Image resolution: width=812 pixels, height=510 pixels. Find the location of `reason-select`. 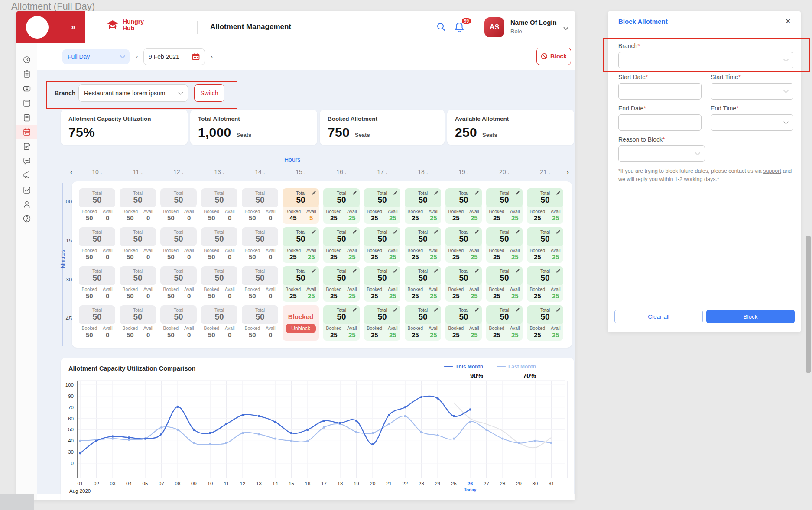

reason-select is located at coordinates (662, 154).